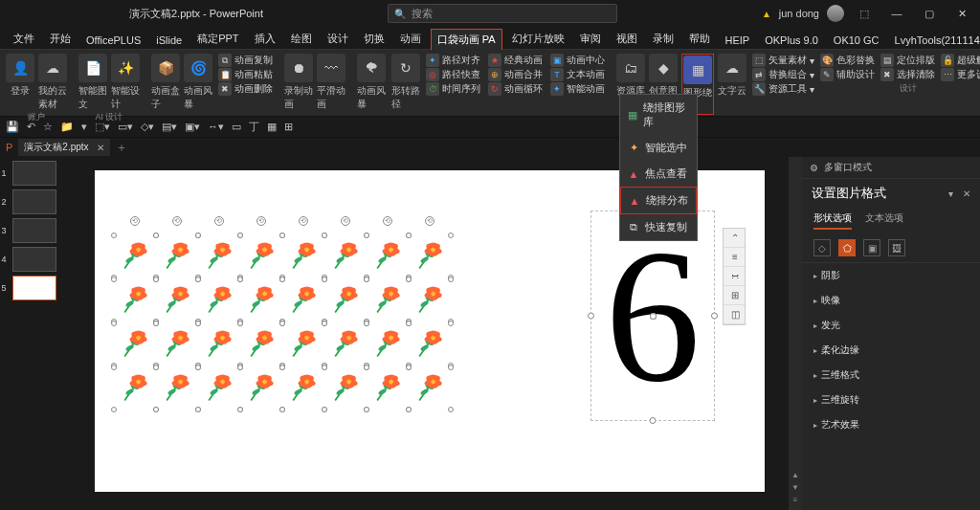 This screenshot has width=980, height=510. I want to click on group-icon: ⊞, so click(735, 296).